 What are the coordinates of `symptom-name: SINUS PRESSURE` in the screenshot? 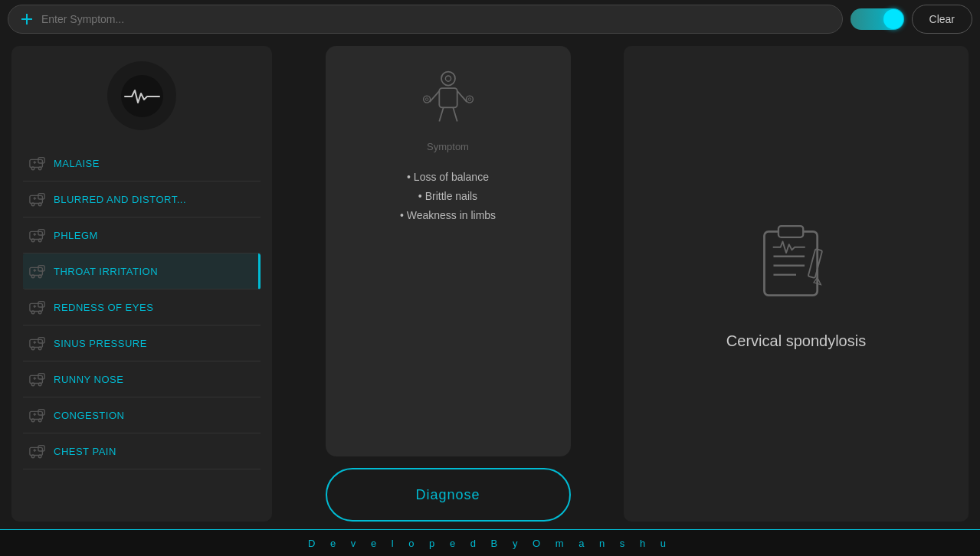 It's located at (100, 343).